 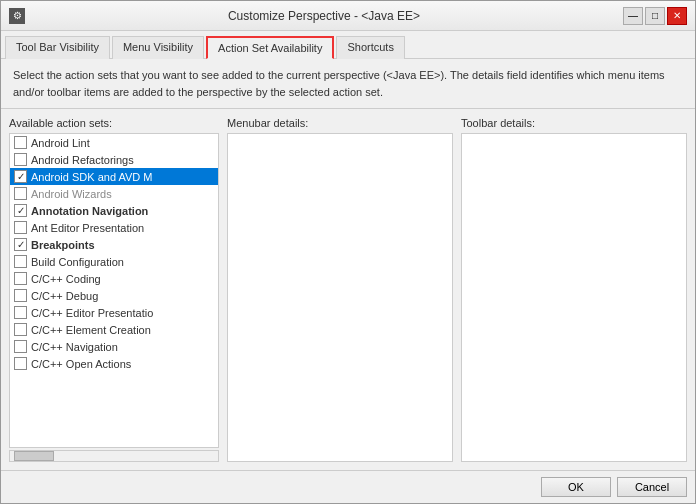 What do you see at coordinates (114, 456) in the screenshot?
I see `horizontal-scrollbar` at bounding box center [114, 456].